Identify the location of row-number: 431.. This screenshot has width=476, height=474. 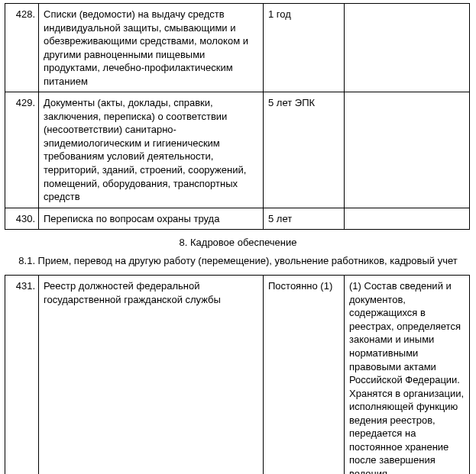
(22, 375).